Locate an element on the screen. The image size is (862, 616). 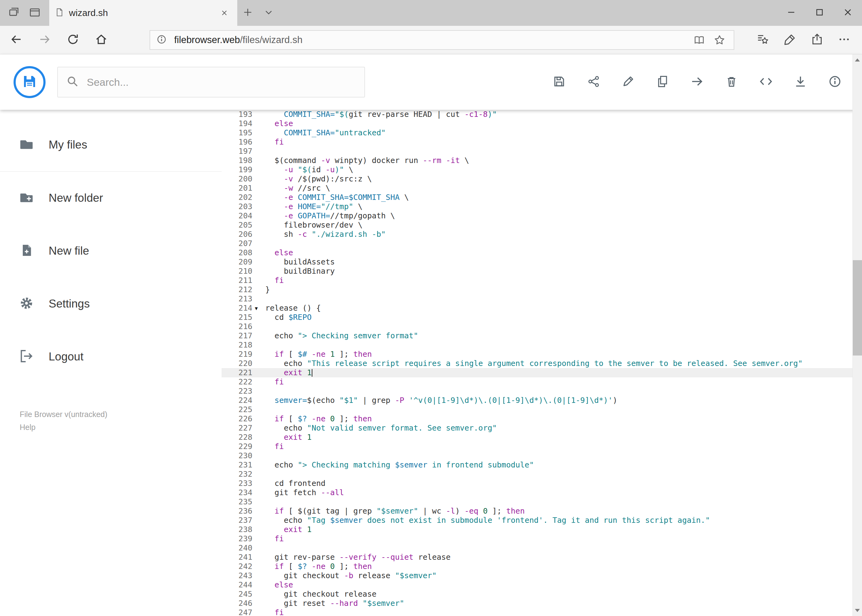
code-line: 199 -u "$(id -u)" \ is located at coordinates (542, 170).